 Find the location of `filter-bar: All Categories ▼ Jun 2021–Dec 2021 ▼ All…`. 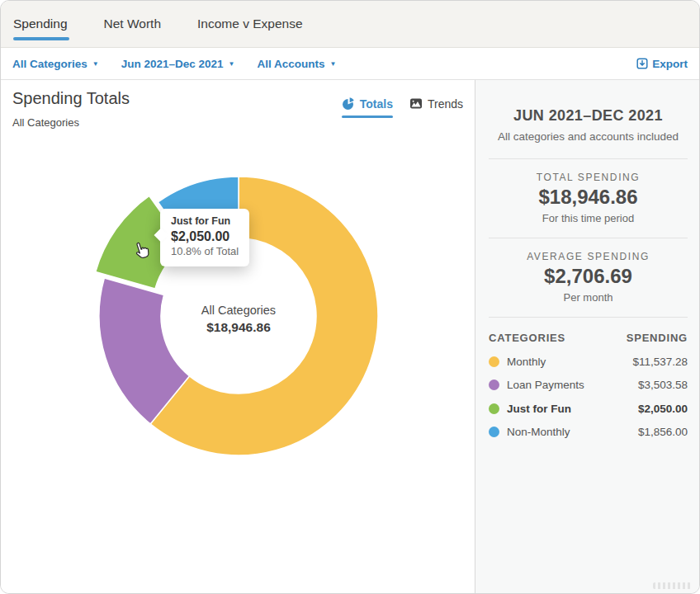

filter-bar: All Categories ▼ Jun 2021–Dec 2021 ▼ All… is located at coordinates (350, 64).